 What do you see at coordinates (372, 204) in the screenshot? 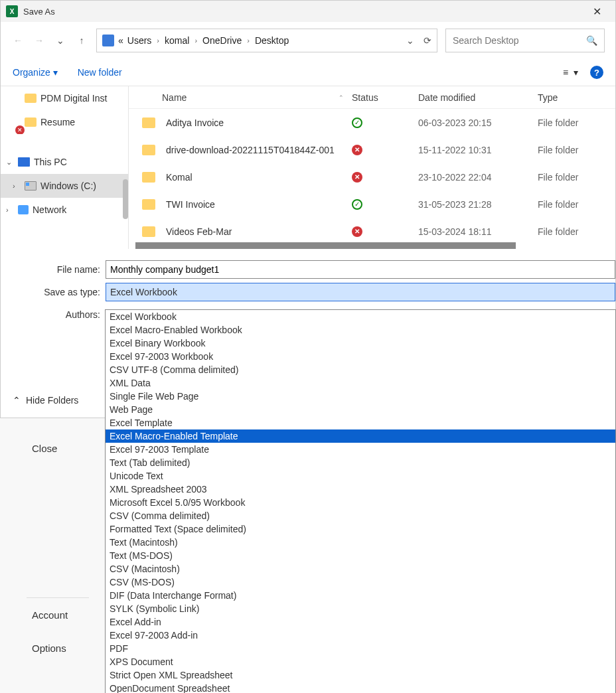
I see `file-row: TWI Invoice✓31-05-2023 21:28File folder` at bounding box center [372, 204].